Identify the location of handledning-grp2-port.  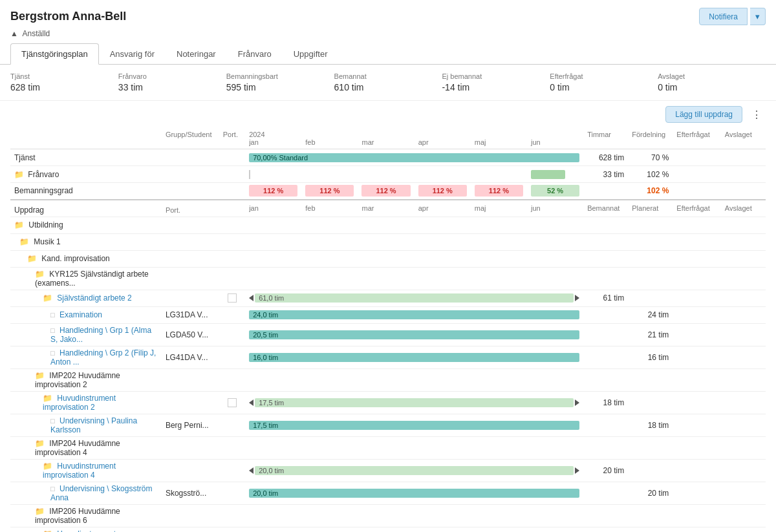
(232, 357).